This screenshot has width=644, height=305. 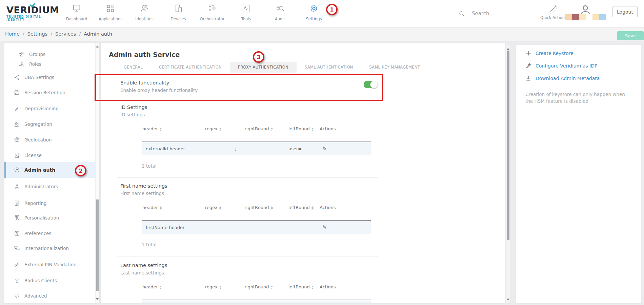 I want to click on sidebar-item-administrators: Administrators, so click(x=50, y=187).